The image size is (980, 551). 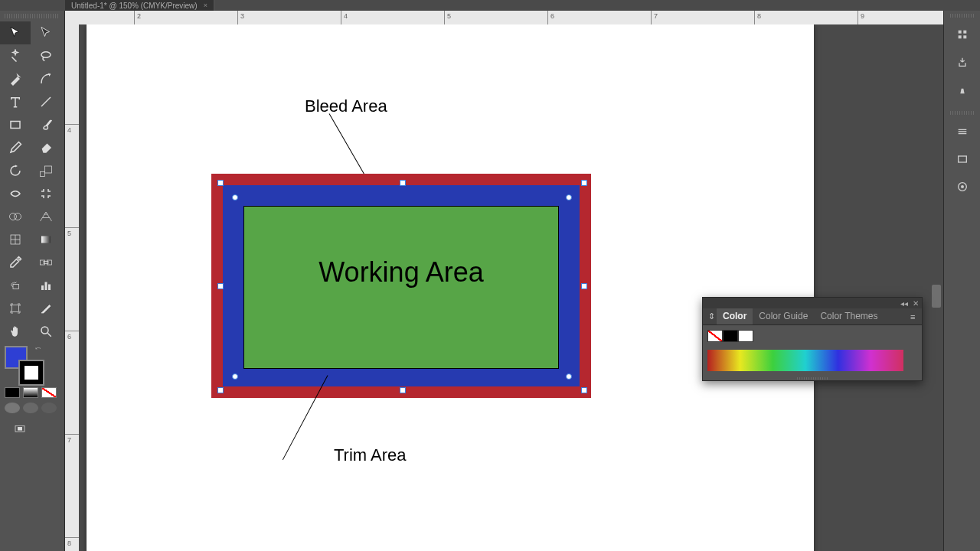 I want to click on color-none-swatch, so click(x=715, y=336).